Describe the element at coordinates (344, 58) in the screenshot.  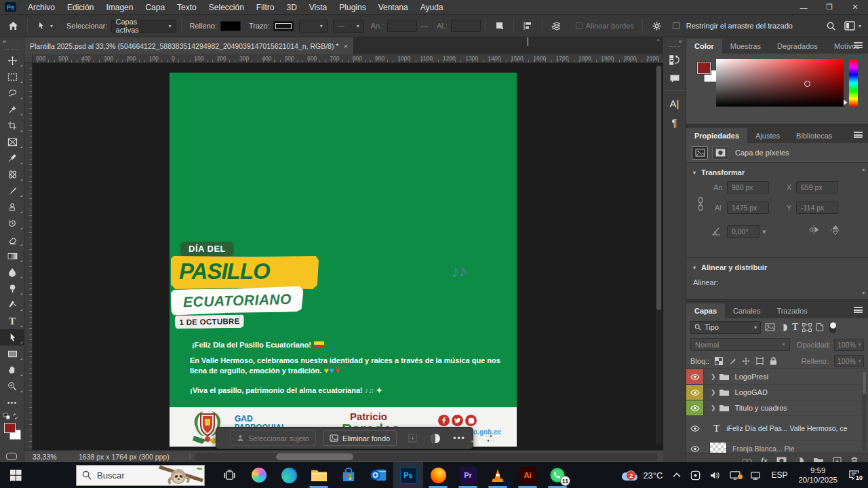
I see `horizontal-ruler: 6005004003002001000100200300400500600700…` at that location.